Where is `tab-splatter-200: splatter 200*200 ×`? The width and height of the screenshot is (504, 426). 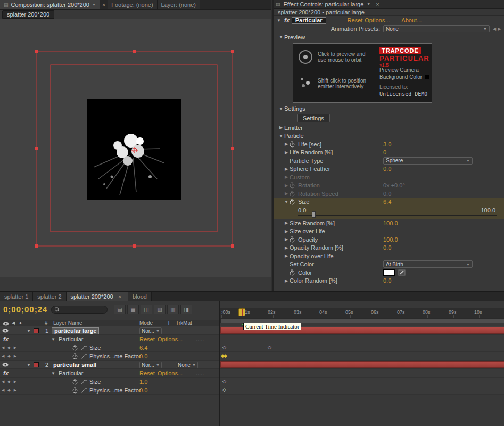
tab-splatter-200: splatter 200*200 × is located at coordinates (98, 296).